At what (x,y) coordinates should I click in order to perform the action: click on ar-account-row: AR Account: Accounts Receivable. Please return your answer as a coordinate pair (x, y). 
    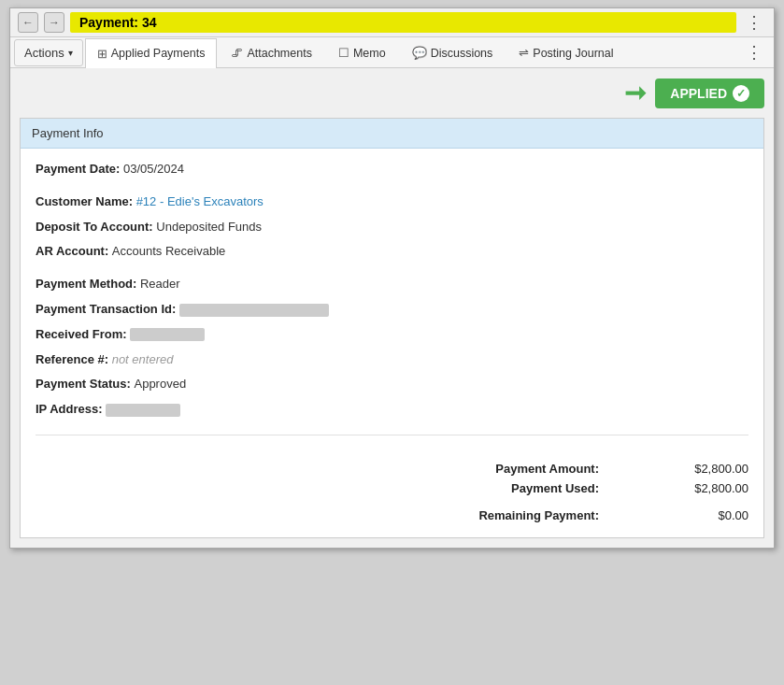
    Looking at the image, I should click on (392, 252).